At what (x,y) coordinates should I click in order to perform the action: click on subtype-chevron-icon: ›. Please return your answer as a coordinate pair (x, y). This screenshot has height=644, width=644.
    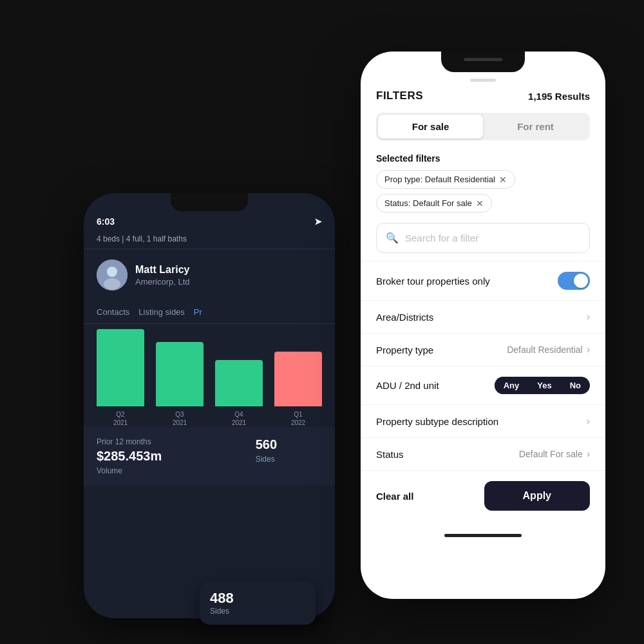
    Looking at the image, I should click on (589, 421).